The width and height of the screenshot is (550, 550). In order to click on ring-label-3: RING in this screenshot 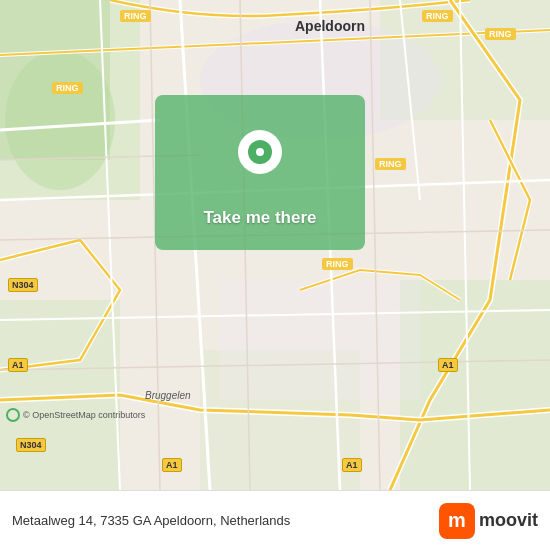, I will do `click(68, 88)`.